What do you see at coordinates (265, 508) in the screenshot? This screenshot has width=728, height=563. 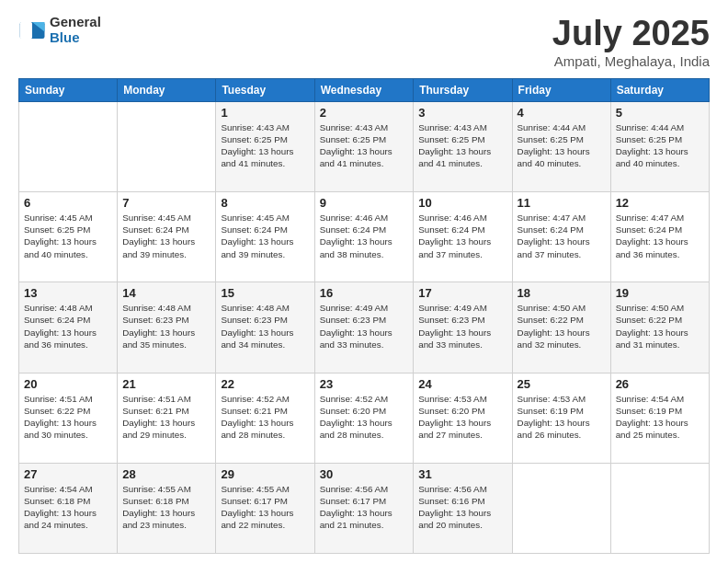 I see `table-cell: 29Sunrise: 4:55 AM Sunset: 6:17 PM Dayli…` at bounding box center [265, 508].